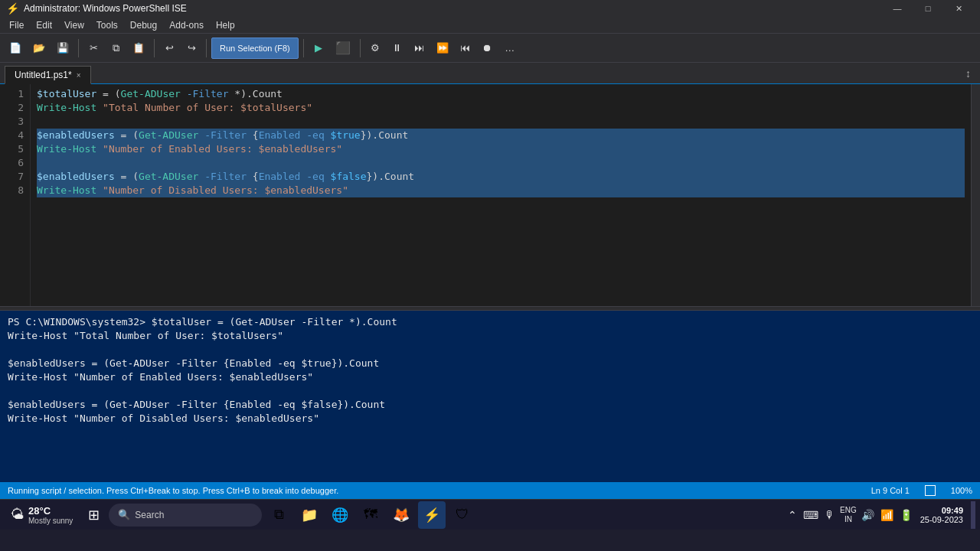  Describe the element at coordinates (942, 520) in the screenshot. I see `clock-date: 25-09-2023` at that location.